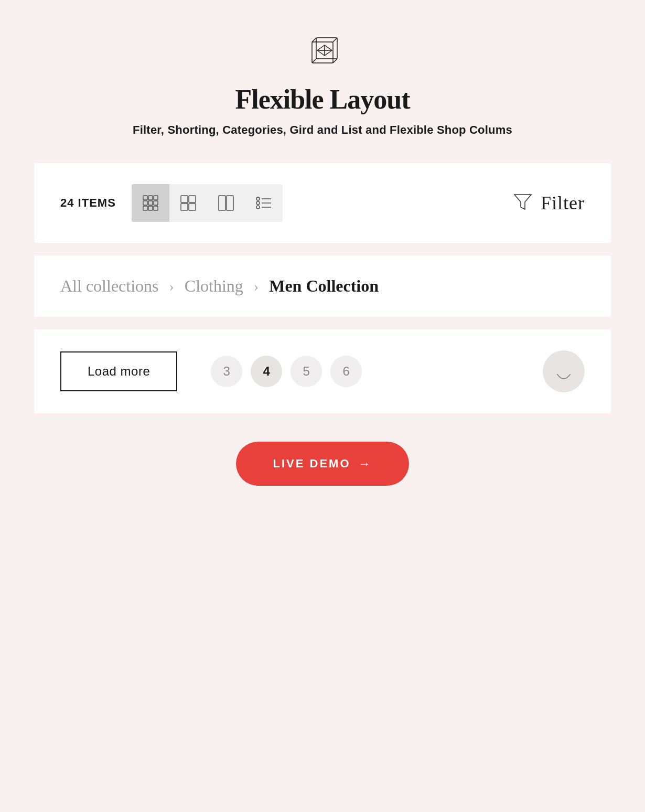 The width and height of the screenshot is (645, 812). Describe the element at coordinates (119, 371) in the screenshot. I see `load-more-button: Load more` at that location.